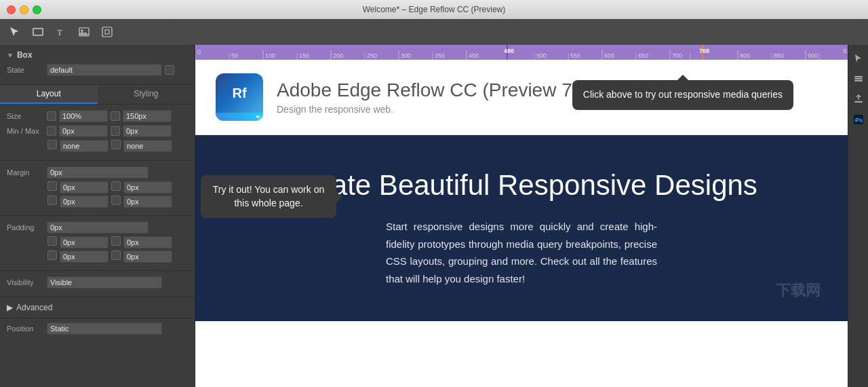 The height and width of the screenshot is (387, 868). I want to click on size-width-icon, so click(52, 116).